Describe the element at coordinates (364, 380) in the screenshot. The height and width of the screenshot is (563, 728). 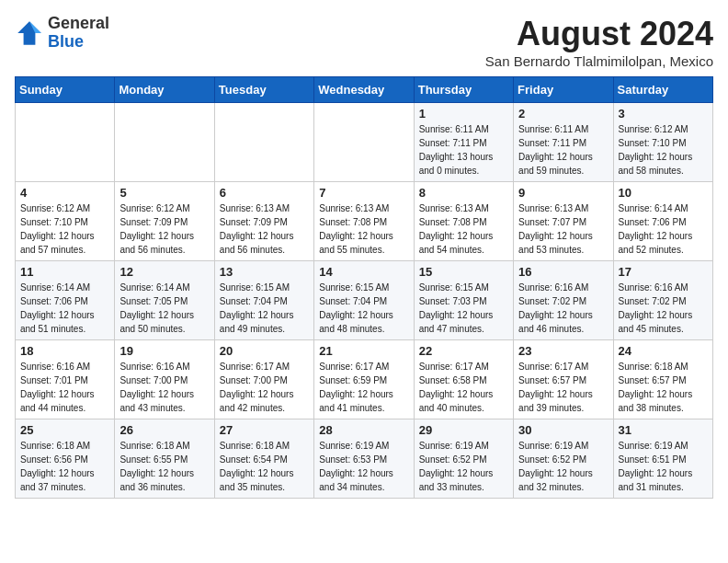
I see `calendar-cell: 21Sunrise: 6:17 AM Sunset: 6:59 PM Dayli…` at that location.